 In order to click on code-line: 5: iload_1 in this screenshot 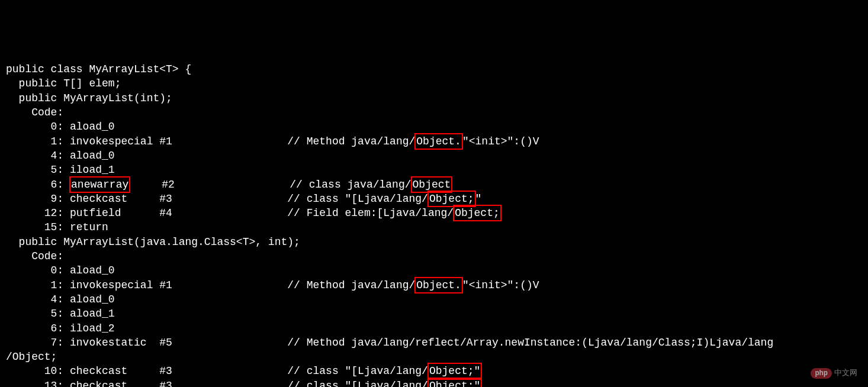, I will do `click(434, 170)`.